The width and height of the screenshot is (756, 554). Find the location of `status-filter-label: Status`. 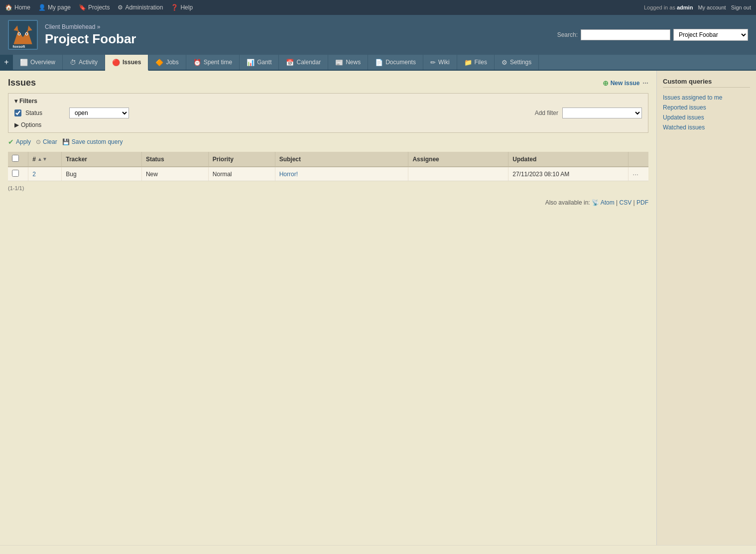

status-filter-label: Status is located at coordinates (45, 113).